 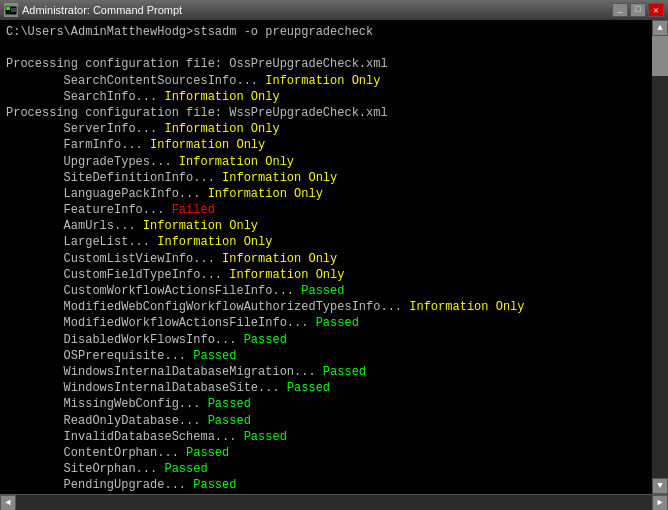 I want to click on bottom-bar: ◄ ►, so click(x=334, y=502).